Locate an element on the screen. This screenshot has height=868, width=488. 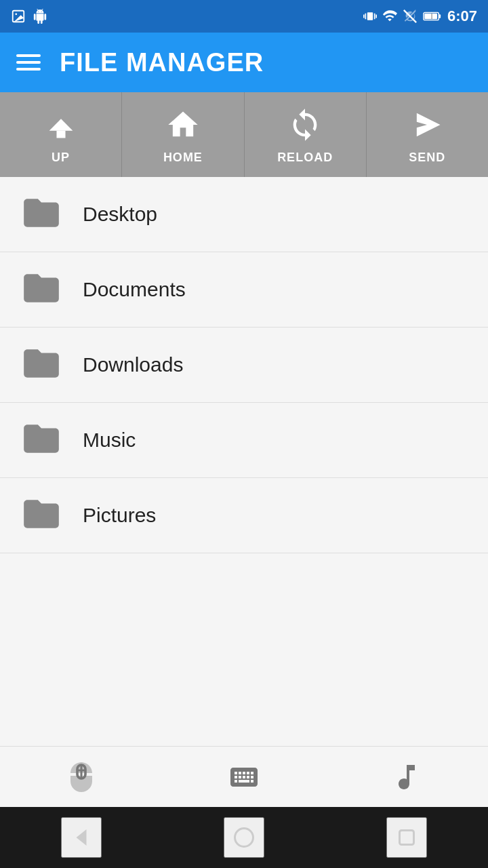
mouse-nav-icon is located at coordinates (81, 777).